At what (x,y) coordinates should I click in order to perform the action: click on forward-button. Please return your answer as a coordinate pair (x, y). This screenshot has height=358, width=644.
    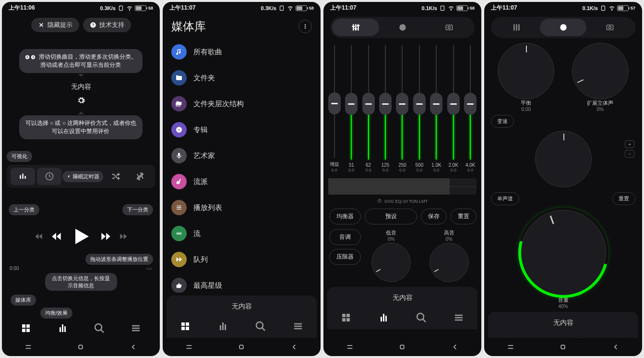
    Looking at the image, I should click on (106, 237).